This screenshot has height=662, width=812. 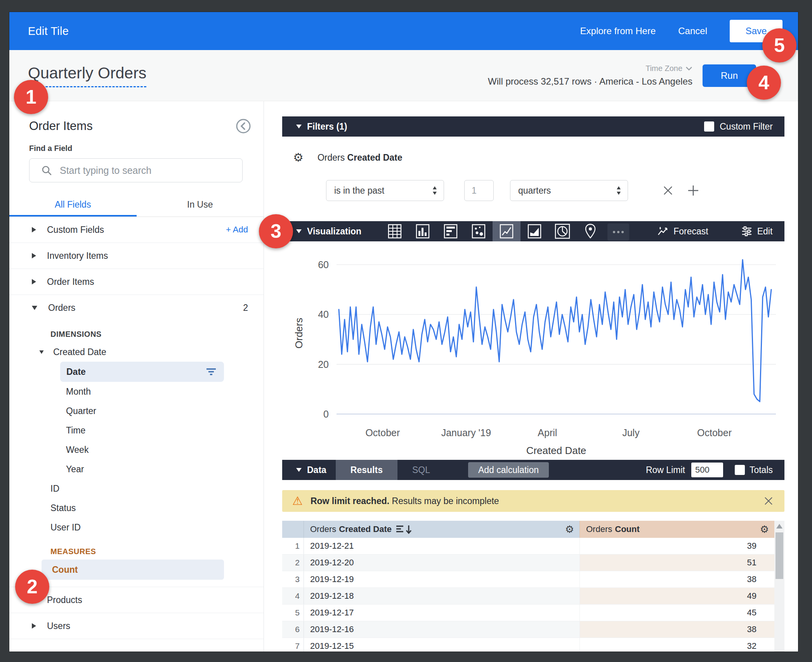 I want to click on edit-viz-button: Edit, so click(x=757, y=231).